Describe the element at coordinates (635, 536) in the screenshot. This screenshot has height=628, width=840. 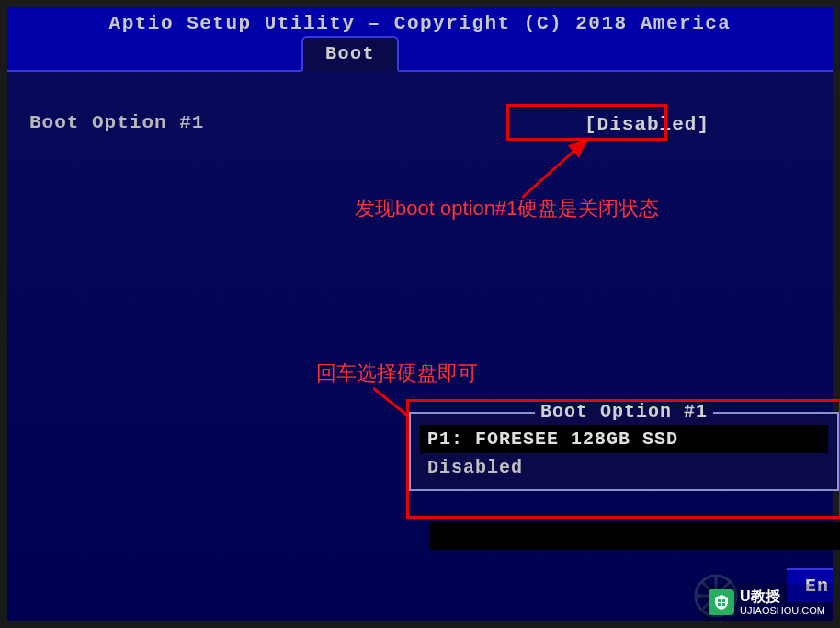
I see `popup-shadow` at that location.